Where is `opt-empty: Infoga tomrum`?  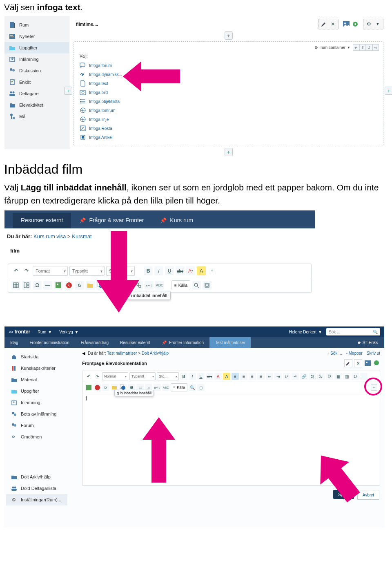
opt-empty: Infoga tomrum is located at coordinates (229, 110).